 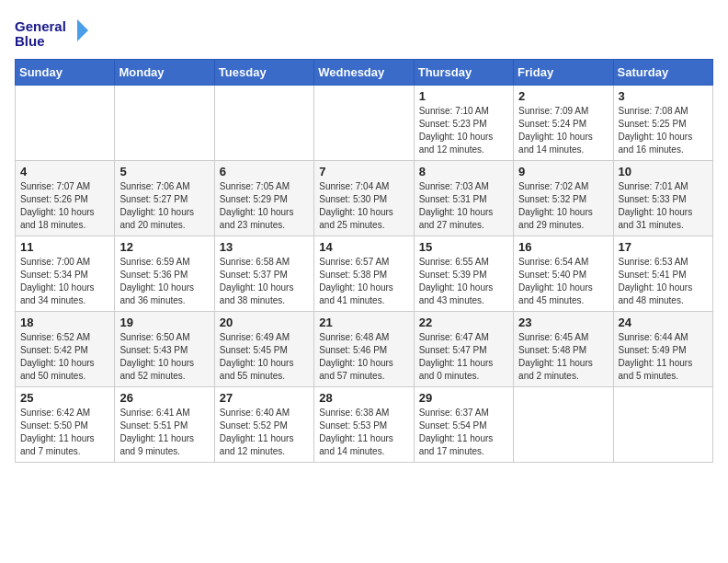 What do you see at coordinates (165, 199) in the screenshot?
I see `calendar-cell: 5Sunrise: 7:06 AM Sunset: 5:27 PM Daylig…` at bounding box center [165, 199].